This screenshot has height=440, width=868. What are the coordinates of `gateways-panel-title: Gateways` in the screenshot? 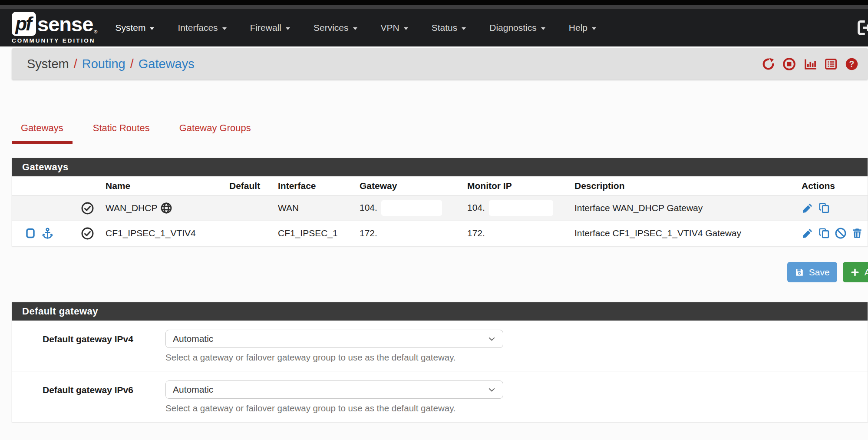 It's located at (440, 167).